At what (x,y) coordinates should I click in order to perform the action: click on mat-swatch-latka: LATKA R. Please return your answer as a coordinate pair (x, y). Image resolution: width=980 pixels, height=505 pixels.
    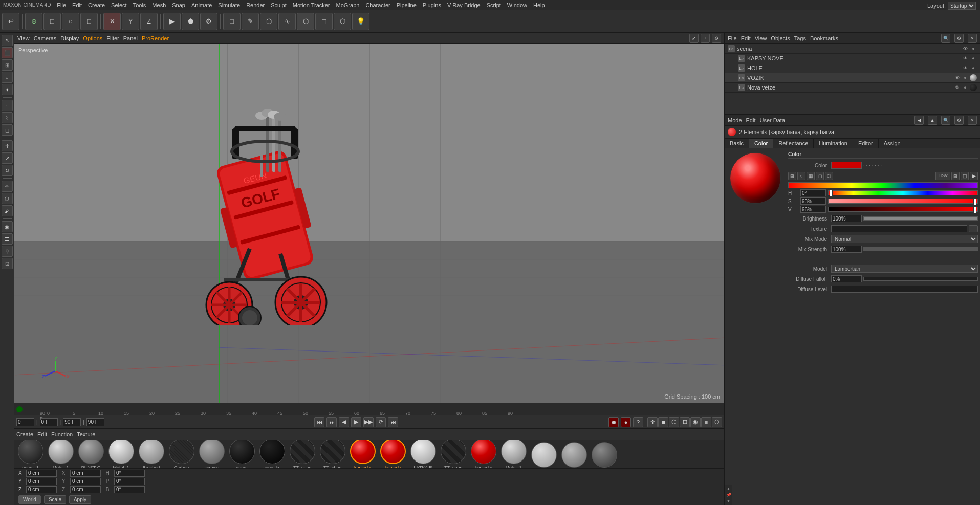
    Looking at the image, I should click on (423, 454).